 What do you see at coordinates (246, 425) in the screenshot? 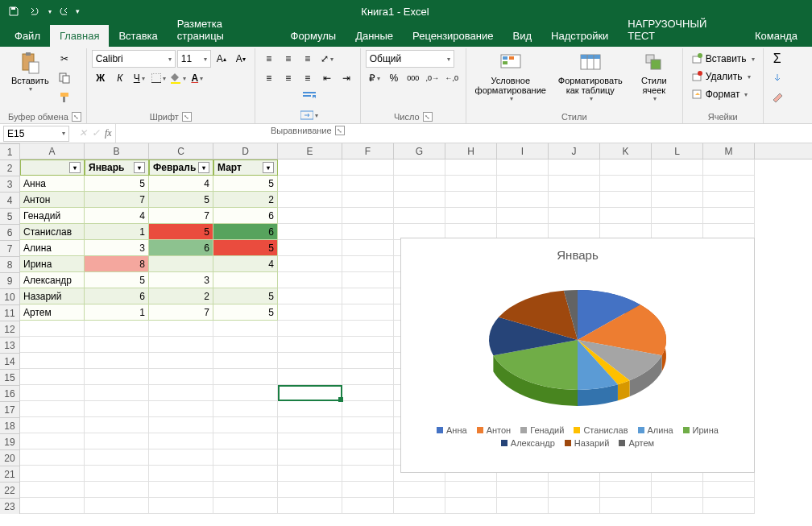
I see `cell-D17` at bounding box center [246, 425].